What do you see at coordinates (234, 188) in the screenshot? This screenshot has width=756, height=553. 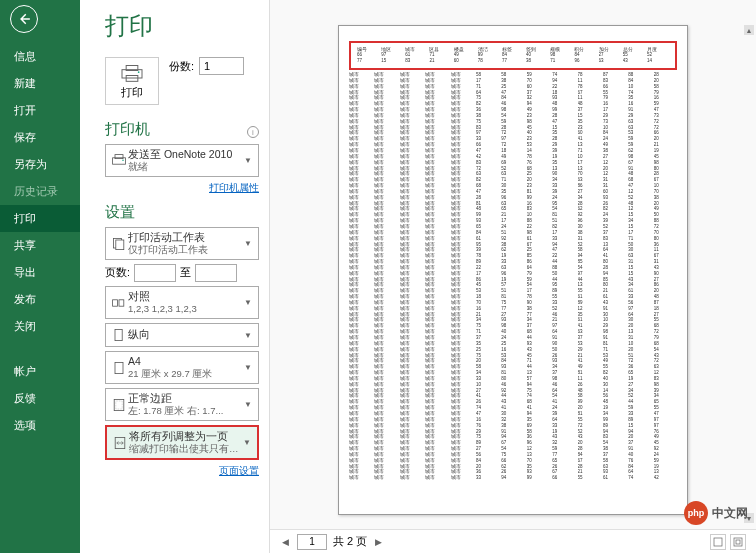 I see `printer-properties-link: 打印机属性` at bounding box center [234, 188].